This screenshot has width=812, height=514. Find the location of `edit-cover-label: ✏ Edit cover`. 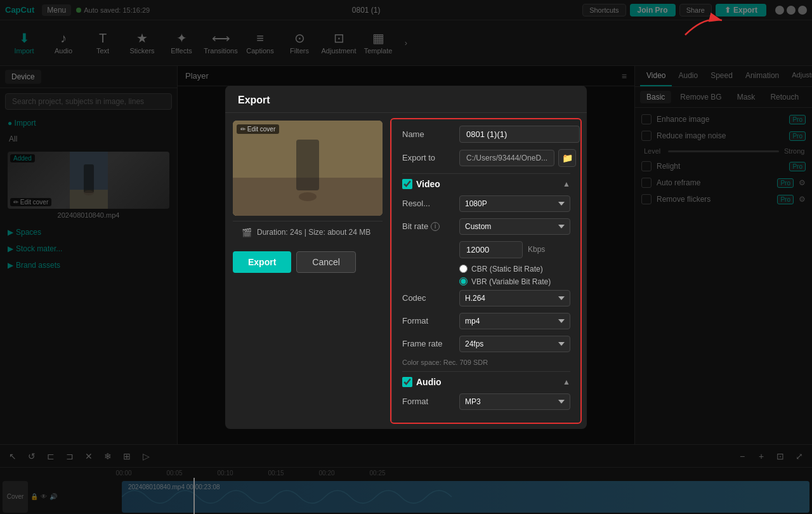

edit-cover-label: ✏ Edit cover is located at coordinates (258, 129).